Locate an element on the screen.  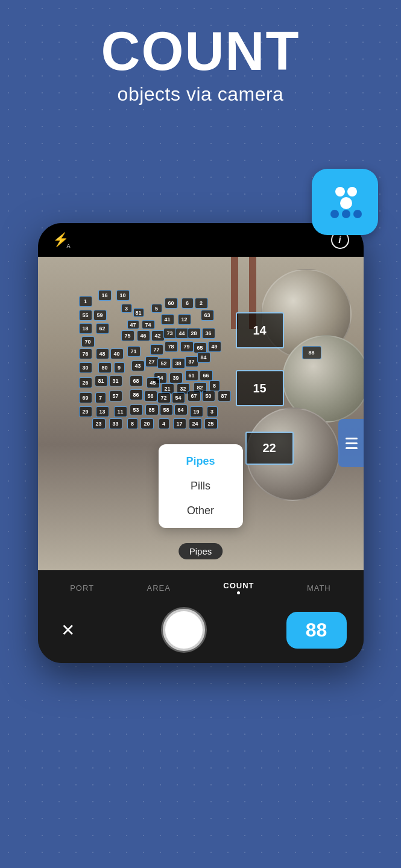
detection-box-69: 69 is located at coordinates (86, 398).